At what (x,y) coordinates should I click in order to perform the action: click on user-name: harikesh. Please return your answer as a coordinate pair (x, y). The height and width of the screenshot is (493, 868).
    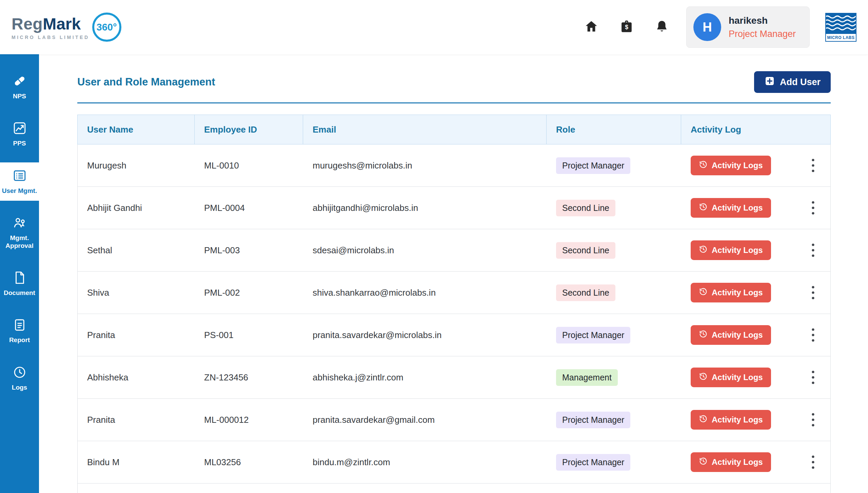
    Looking at the image, I should click on (762, 21).